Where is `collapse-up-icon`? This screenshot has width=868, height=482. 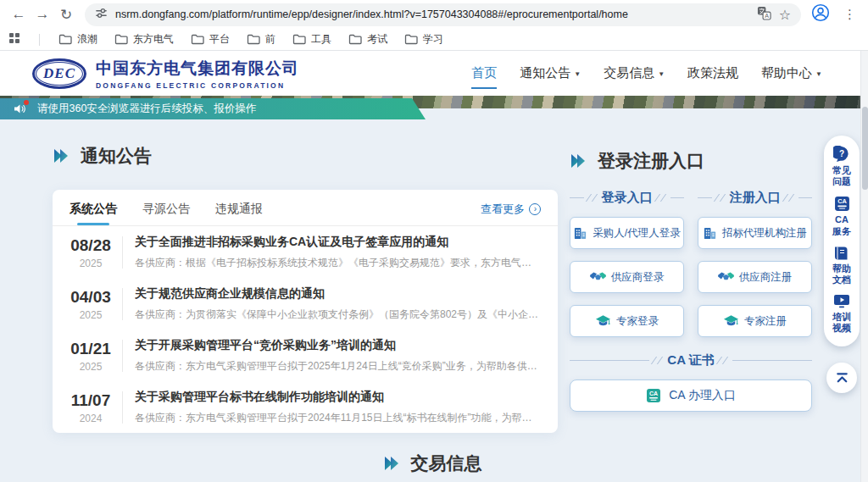
collapse-up-icon is located at coordinates (843, 378).